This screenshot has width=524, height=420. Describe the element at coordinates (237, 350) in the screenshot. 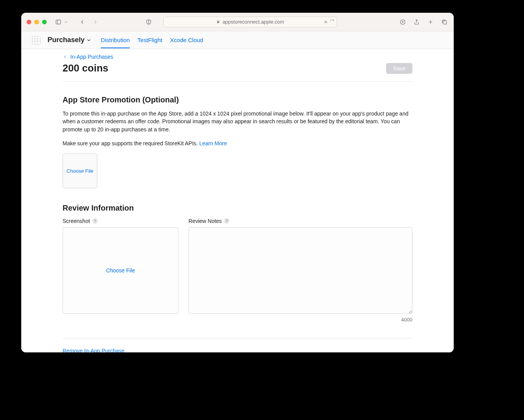

I see `remove-iap-link: Remove In-App Purchase` at that location.